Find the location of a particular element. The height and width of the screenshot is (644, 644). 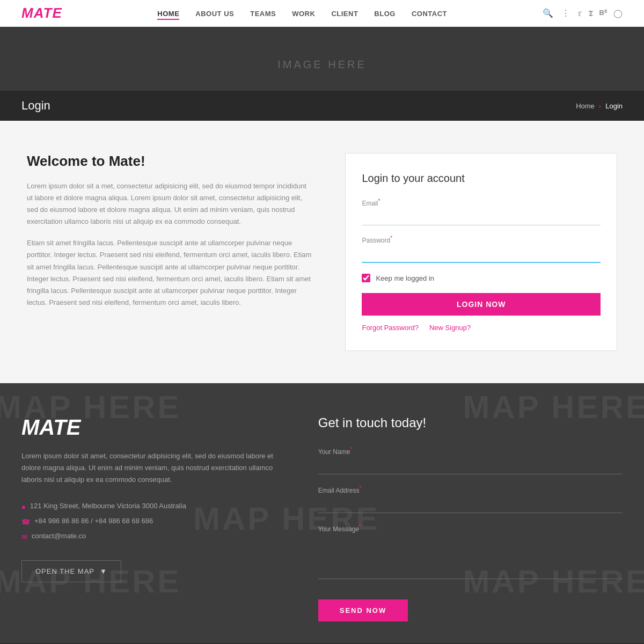

hero-bottom-bar: Login Home › Login is located at coordinates (322, 106).